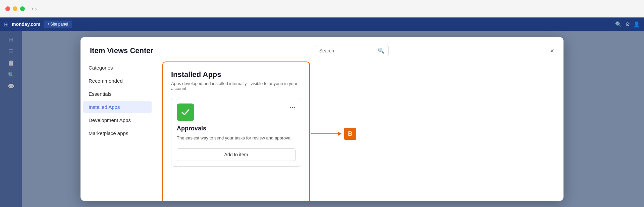  I want to click on mac-maximize-button, so click(22, 9).